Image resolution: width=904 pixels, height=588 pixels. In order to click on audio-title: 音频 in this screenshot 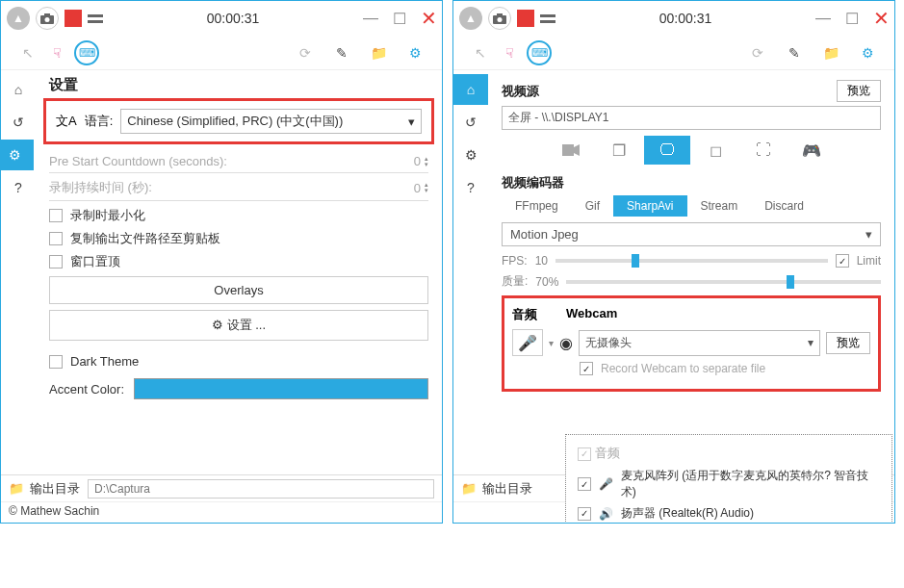, I will do `click(525, 315)`.